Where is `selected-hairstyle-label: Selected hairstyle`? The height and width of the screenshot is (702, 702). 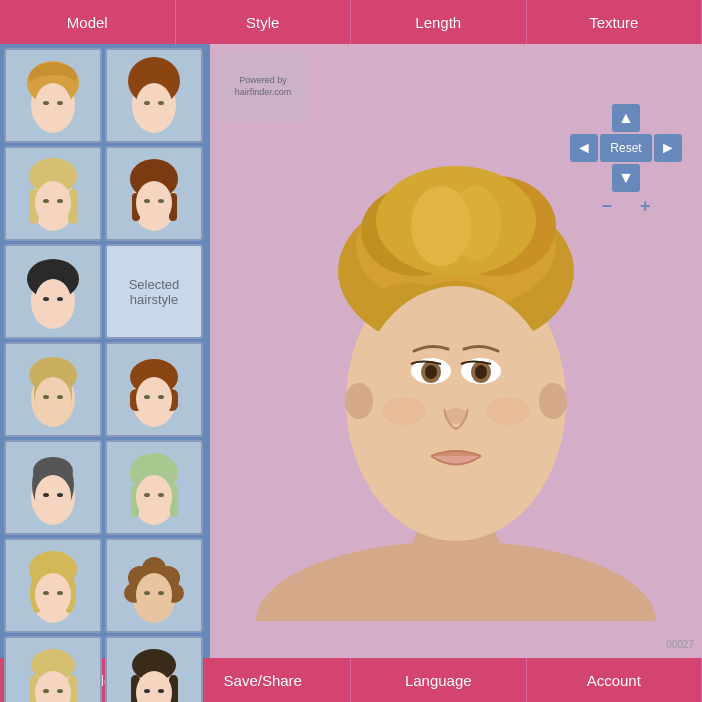 selected-hairstyle-label: Selected hairstyle is located at coordinates (154, 292).